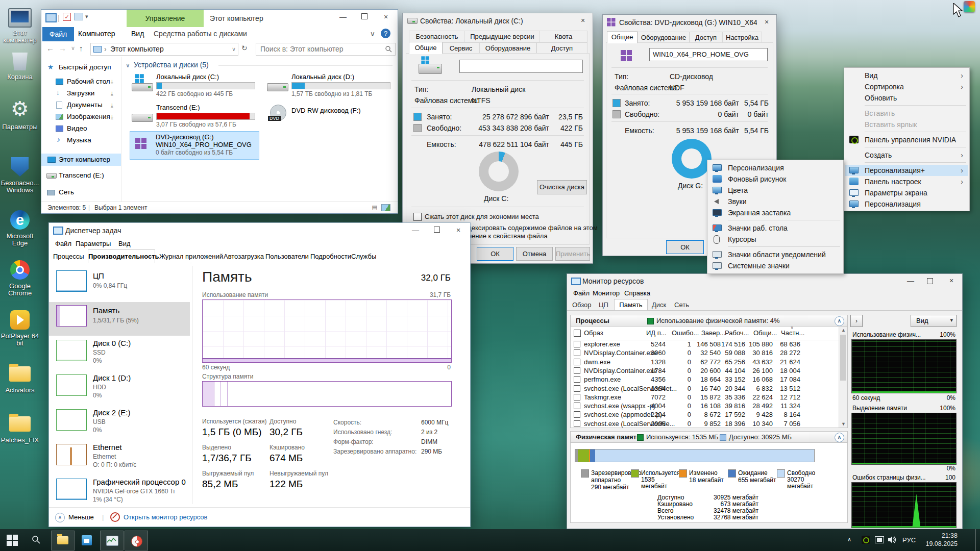  Describe the element at coordinates (136, 541) in the screenshot. I see `taskbar-potplayer-button` at that location.